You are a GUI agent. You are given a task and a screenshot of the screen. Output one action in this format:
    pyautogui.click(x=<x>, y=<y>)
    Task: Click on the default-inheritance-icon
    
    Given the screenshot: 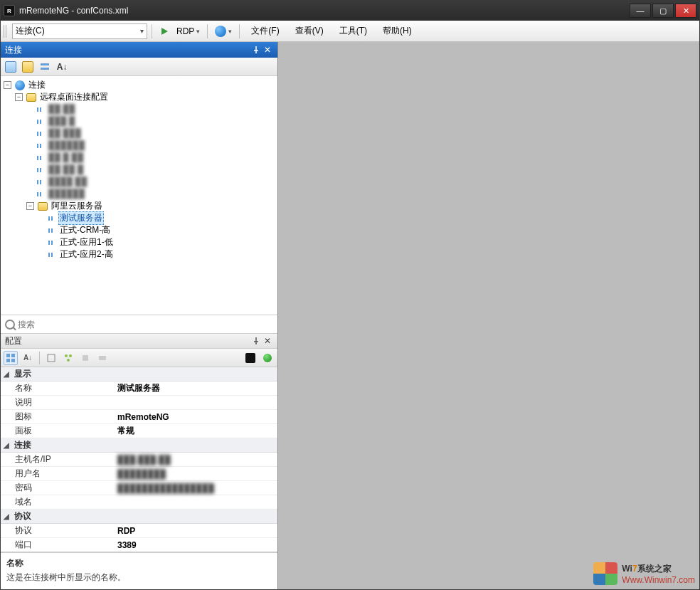 What is the action you would take?
    pyautogui.click(x=85, y=358)
    